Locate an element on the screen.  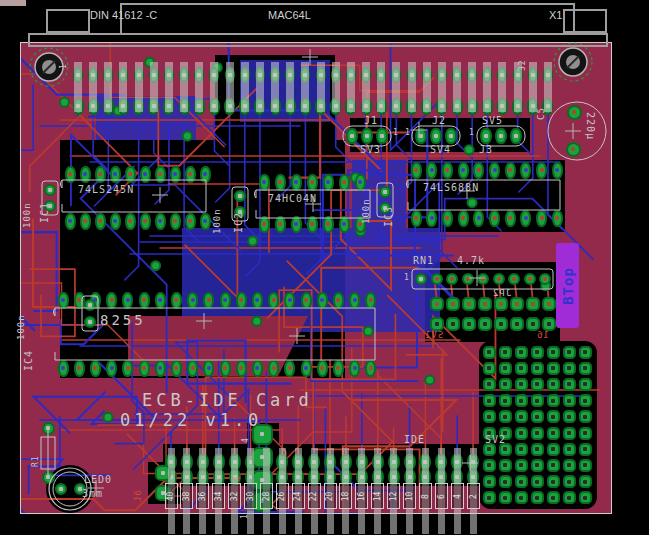
j3-pin1: 1 is located at coordinates (472, 132).